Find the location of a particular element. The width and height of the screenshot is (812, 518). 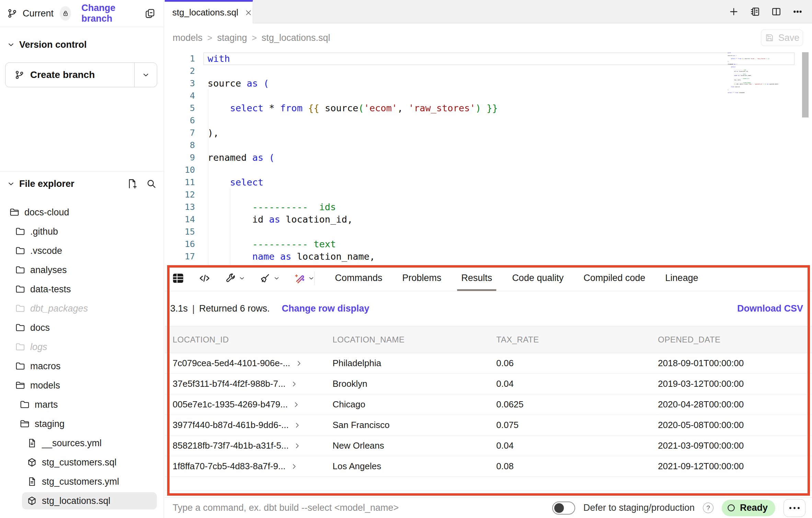

table-cell: Los Angeles is located at coordinates (415, 466).